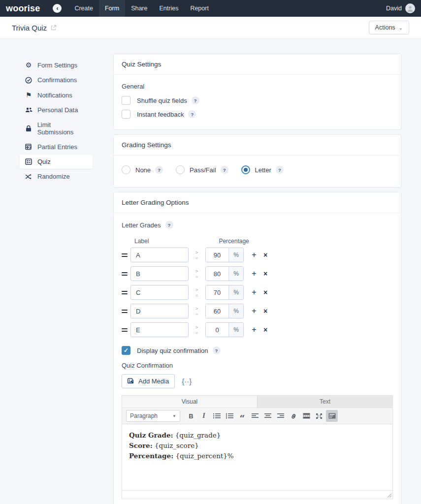 The width and height of the screenshot is (421, 504). I want to click on grading-passfail-radio, so click(180, 170).